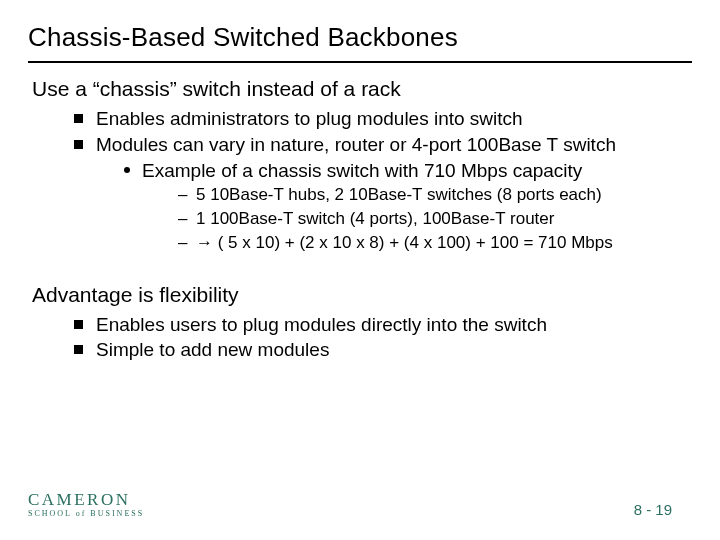  What do you see at coordinates (383, 119) in the screenshot?
I see `list-item: Enables administrators to plug modules i…` at bounding box center [383, 119].